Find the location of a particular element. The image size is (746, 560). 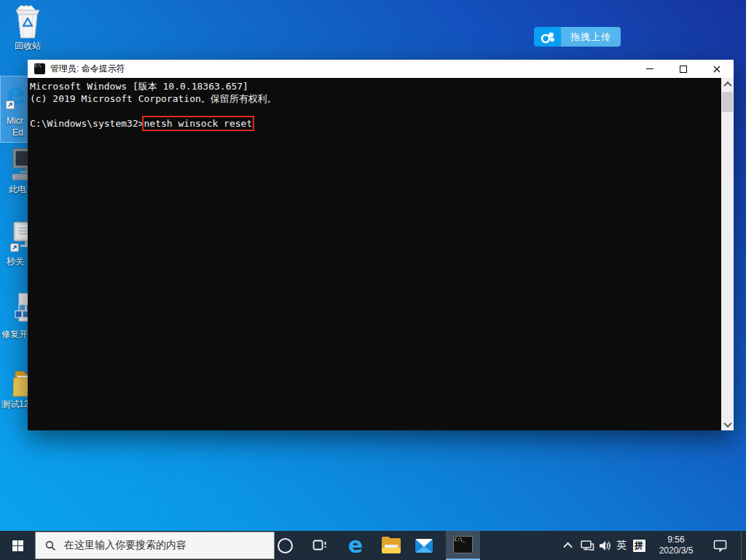

search-placeholder: 在这里输入你要搜索的内容 is located at coordinates (125, 545).